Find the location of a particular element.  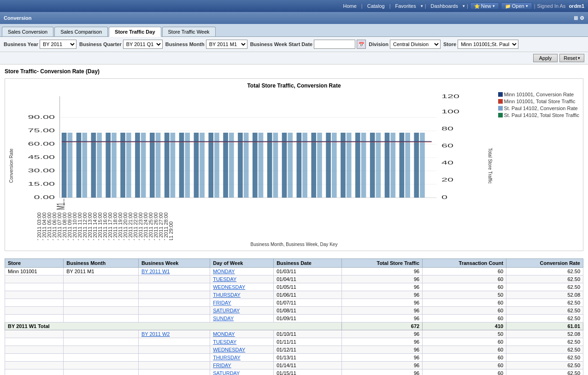

col-day-of-week: Day of Week is located at coordinates (242, 264).